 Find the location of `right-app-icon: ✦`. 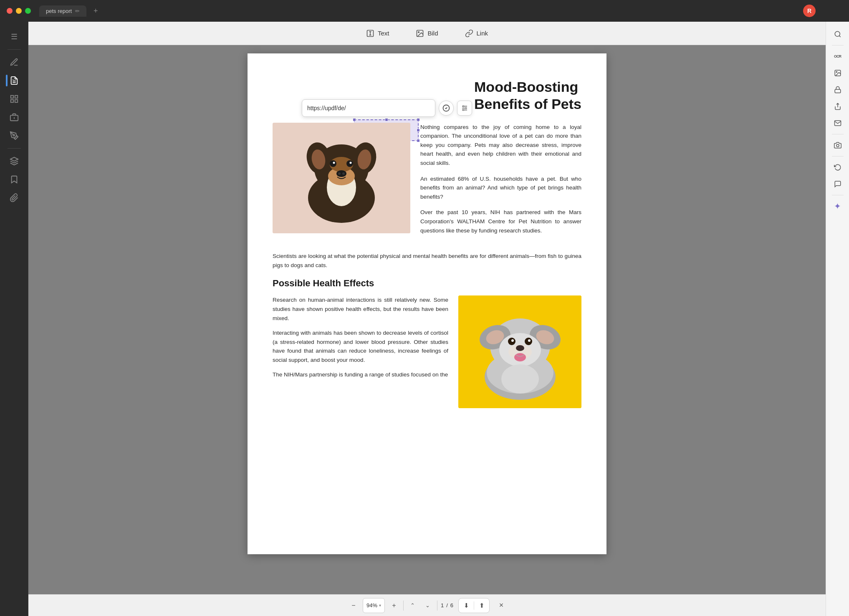

right-app-icon: ✦ is located at coordinates (838, 206).